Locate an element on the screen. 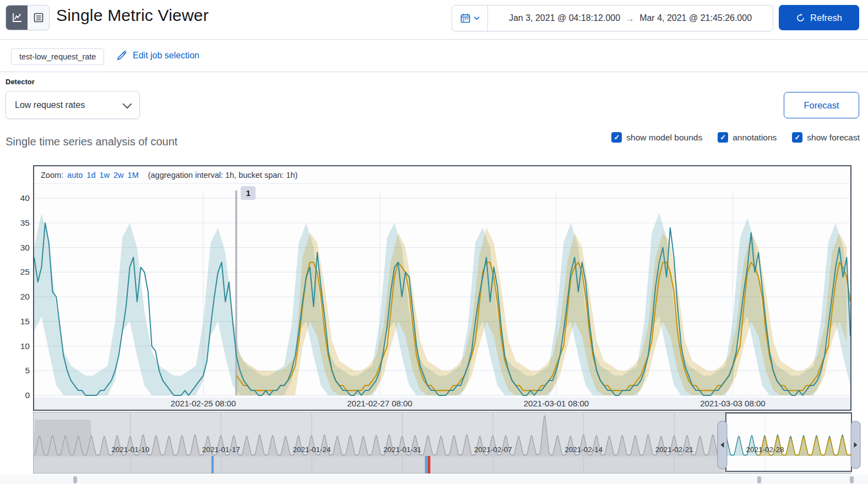 The height and width of the screenshot is (484, 868). y-tick-label: 30 is located at coordinates (25, 248).